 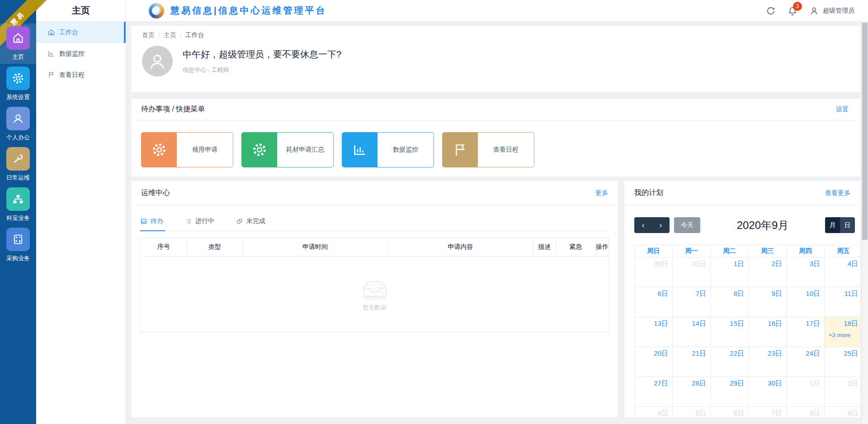 What do you see at coordinates (730, 251) in the screenshot?
I see `weekday-label: 周二` at bounding box center [730, 251].